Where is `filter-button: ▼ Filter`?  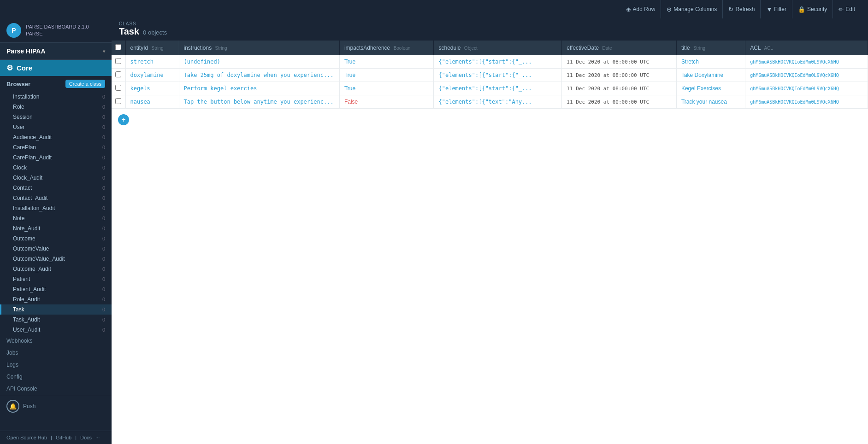
filter-button: ▼ Filter is located at coordinates (776, 9).